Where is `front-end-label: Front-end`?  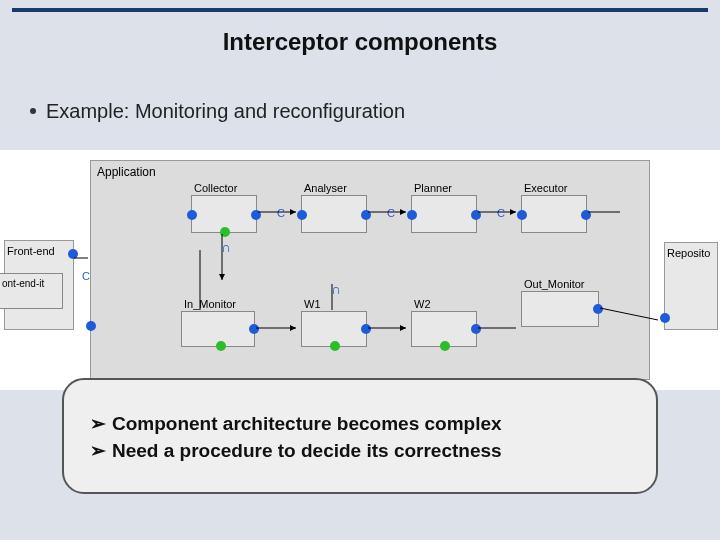 front-end-label: Front-end is located at coordinates (31, 251).